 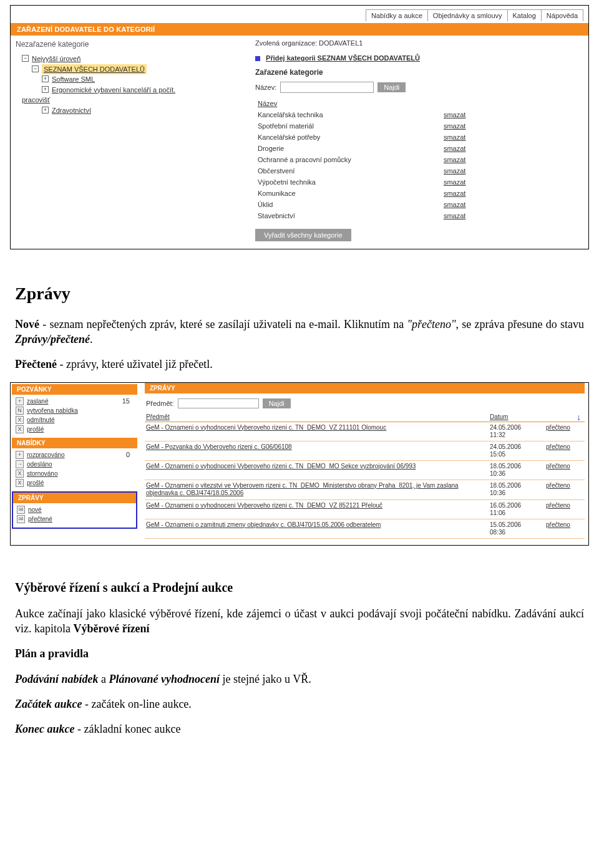 What do you see at coordinates (74, 80) in the screenshot?
I see `tree-node: Software SML` at bounding box center [74, 80].